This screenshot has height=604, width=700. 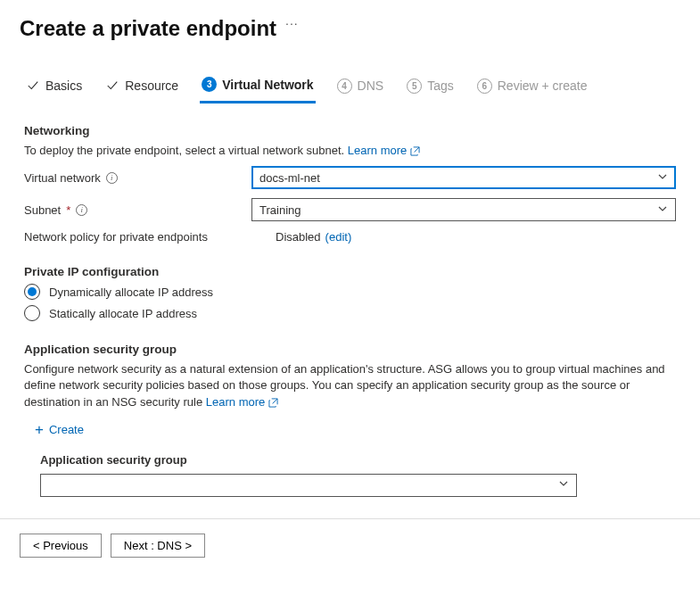 I want to click on radio-static: Statically allocate IP address, so click(x=352, y=313).